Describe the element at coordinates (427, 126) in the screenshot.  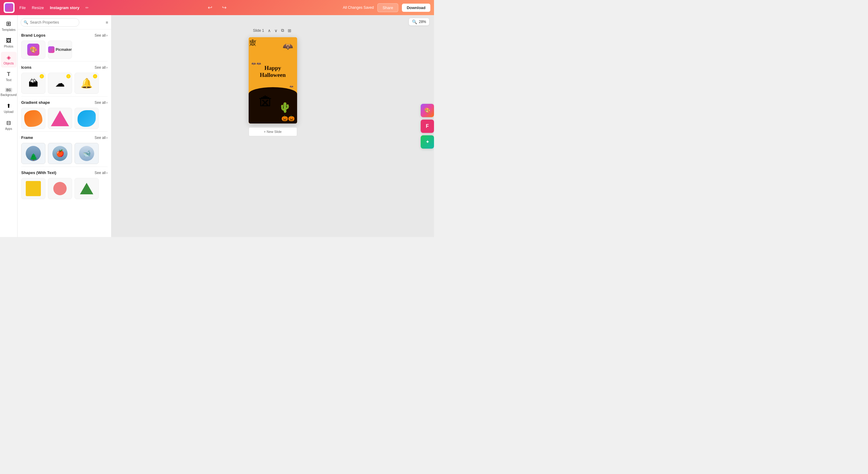
I see `right-float-buttons: 🎨 F ✦` at that location.